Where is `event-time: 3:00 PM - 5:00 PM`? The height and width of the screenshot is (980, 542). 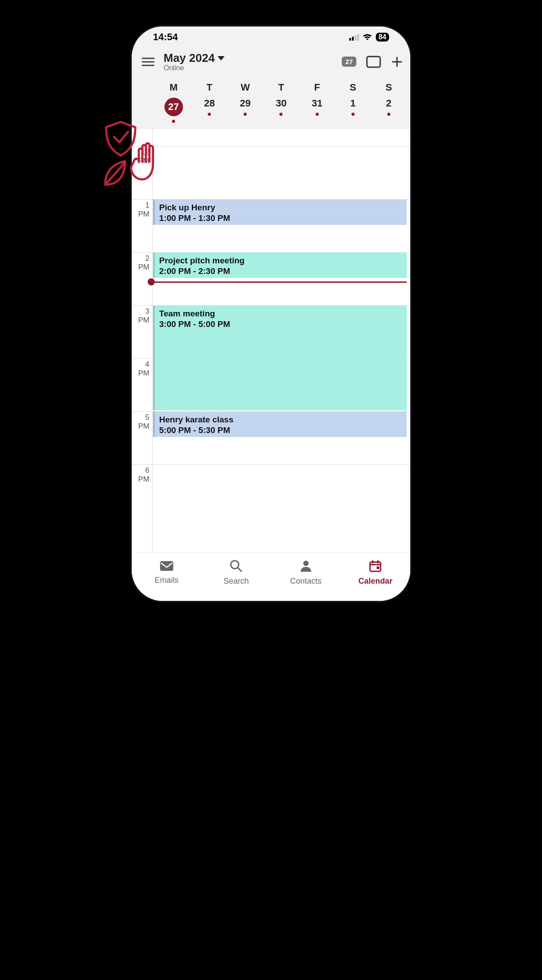
event-time: 3:00 PM - 5:00 PM is located at coordinates (281, 324).